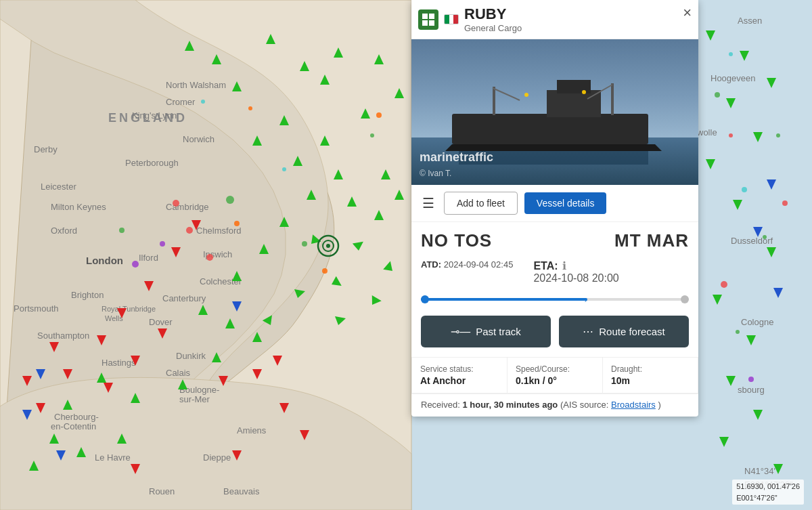  I want to click on route-forecast-icon: ⋯, so click(588, 332).